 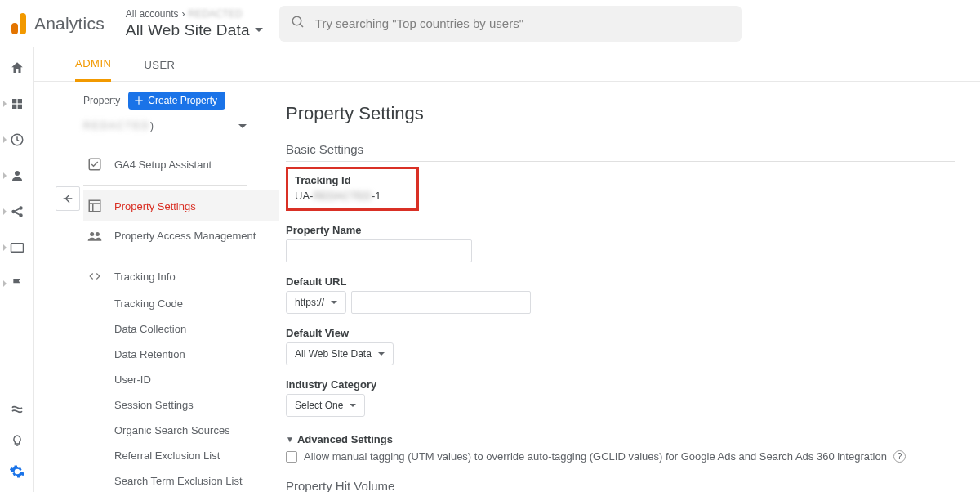 I want to click on sub-organic-sources: Organic Search Sources, so click(x=197, y=430).